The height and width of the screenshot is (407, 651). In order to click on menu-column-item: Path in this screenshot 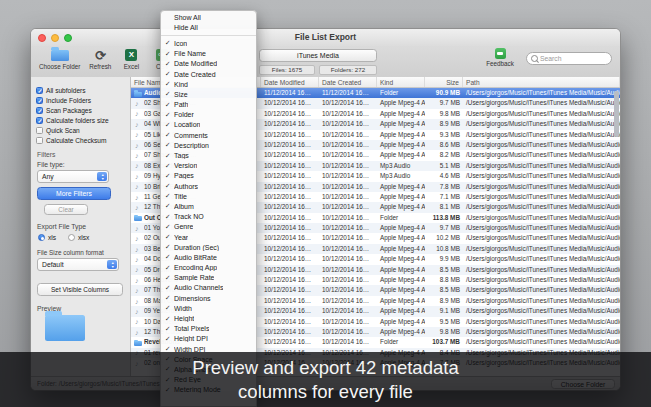, I will do `click(208, 105)`.